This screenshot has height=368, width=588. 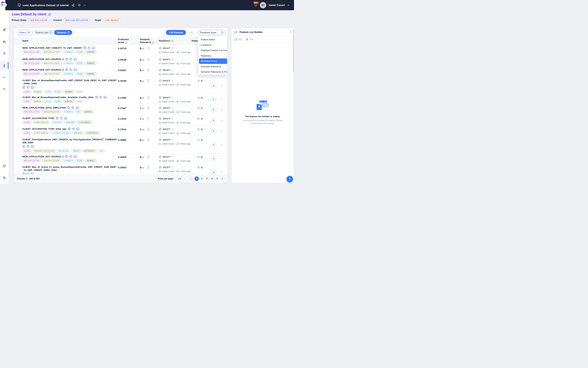 I want to click on table-row: CLIENT_Max_of_BureauReportedCredits_AMT_…, so click(x=121, y=86).